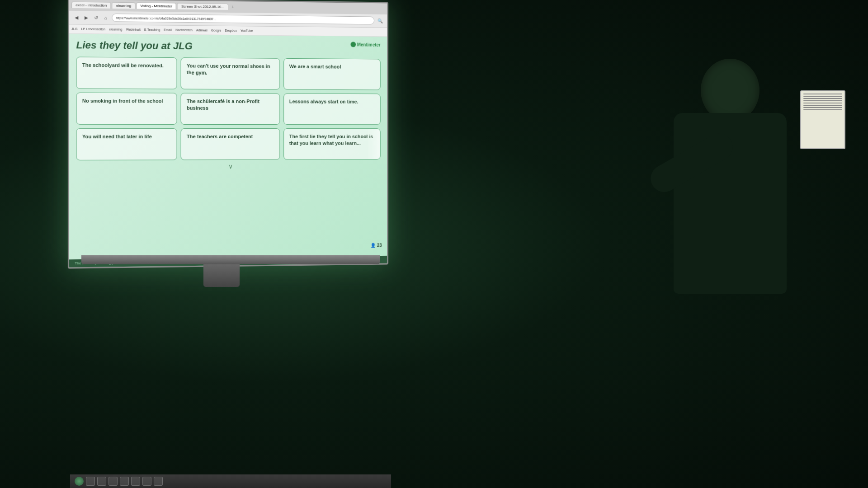 This screenshot has width=868, height=488. I want to click on cards-grid: The schoolyard will be renovated. You ca…, so click(228, 108).